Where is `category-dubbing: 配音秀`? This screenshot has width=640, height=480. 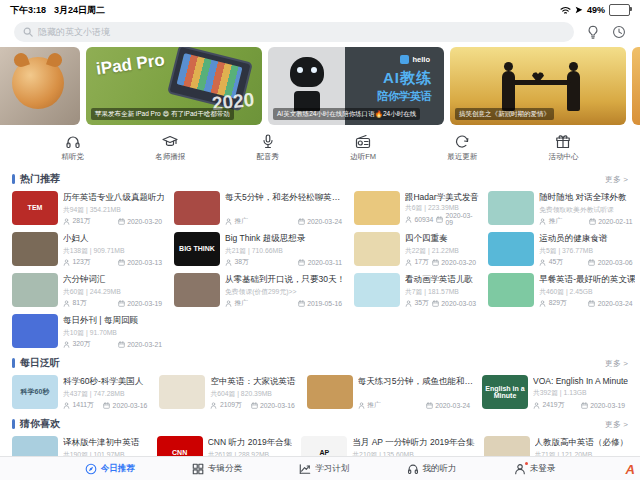 category-dubbing: 配音秀 is located at coordinates (268, 148).